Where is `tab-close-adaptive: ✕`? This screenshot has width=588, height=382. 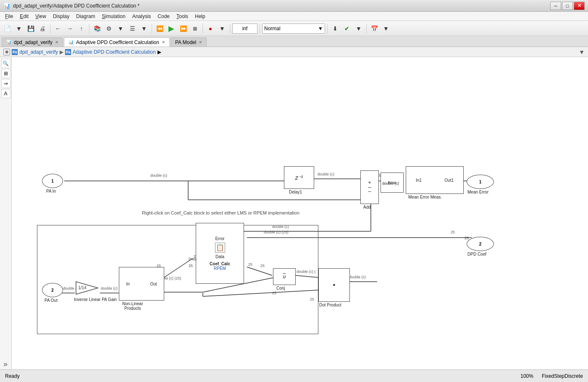
tab-close-adaptive: ✕ is located at coordinates (163, 42).